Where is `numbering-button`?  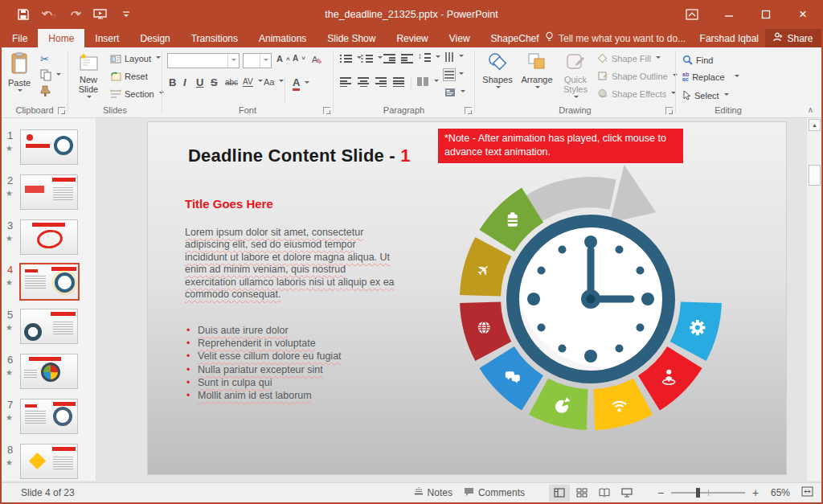
numbering-button is located at coordinates (371, 59).